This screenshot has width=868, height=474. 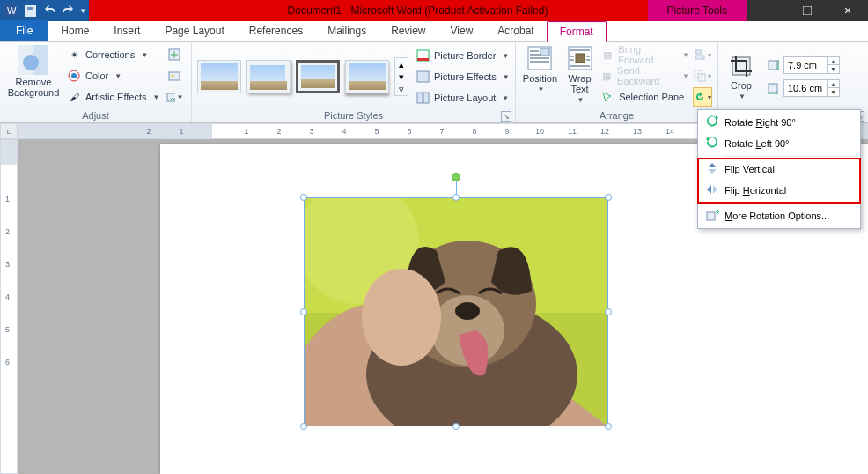 What do you see at coordinates (616, 115) in the screenshot?
I see `group-label-arrange: Arrange` at bounding box center [616, 115].